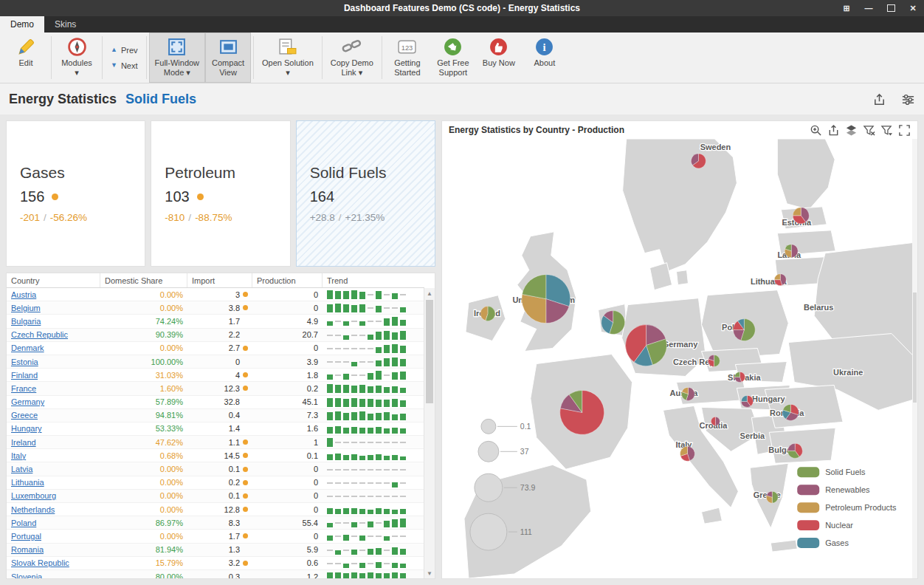 This screenshot has height=585, width=924. What do you see at coordinates (366, 194) in the screenshot?
I see `kpi-card-solid-fuels: Solid Fuels164+28.8/+21.35%` at bounding box center [366, 194].